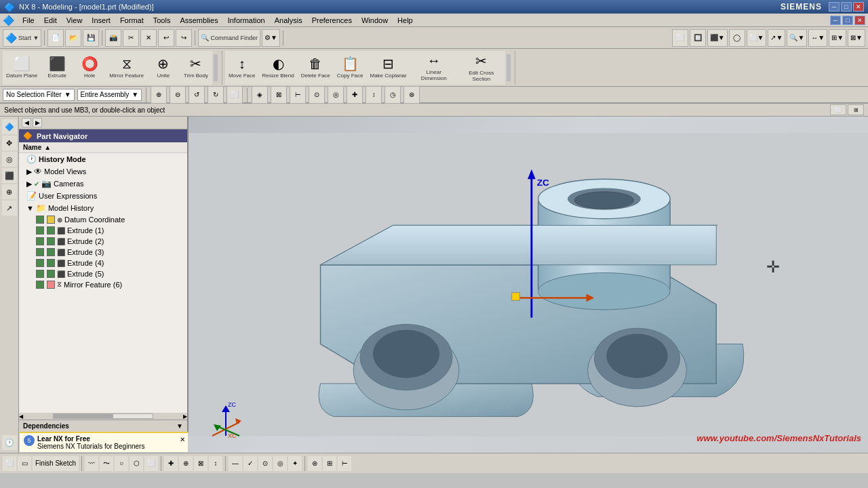  Describe the element at coordinates (260, 95) in the screenshot. I see `snap-filter-btn6: ◈` at that location.